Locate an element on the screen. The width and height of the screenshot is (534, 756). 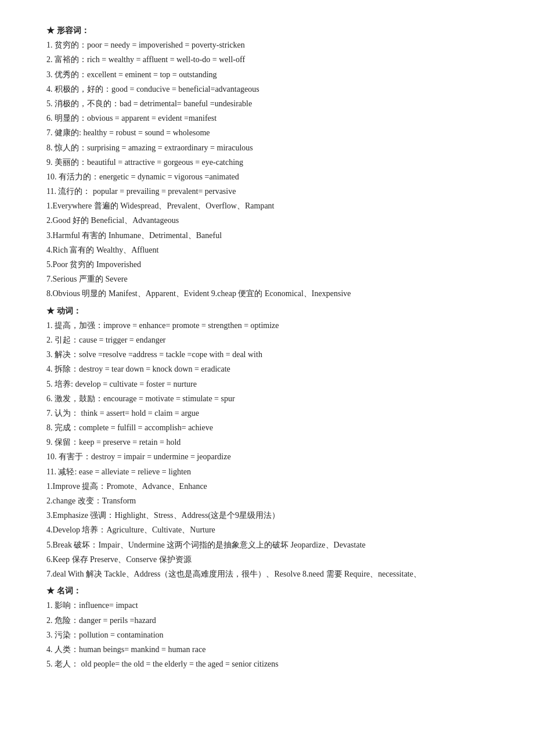
content-line-adj-11: 11. 流行的： popular = prevailing = prevalen… is located at coordinates (273, 192).